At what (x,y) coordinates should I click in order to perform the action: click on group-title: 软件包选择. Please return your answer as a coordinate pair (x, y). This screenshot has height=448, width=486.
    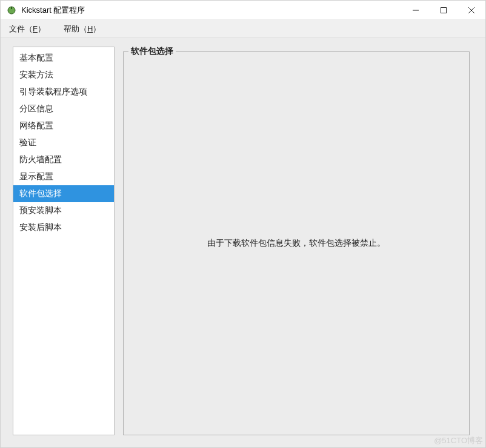
    Looking at the image, I should click on (152, 51).